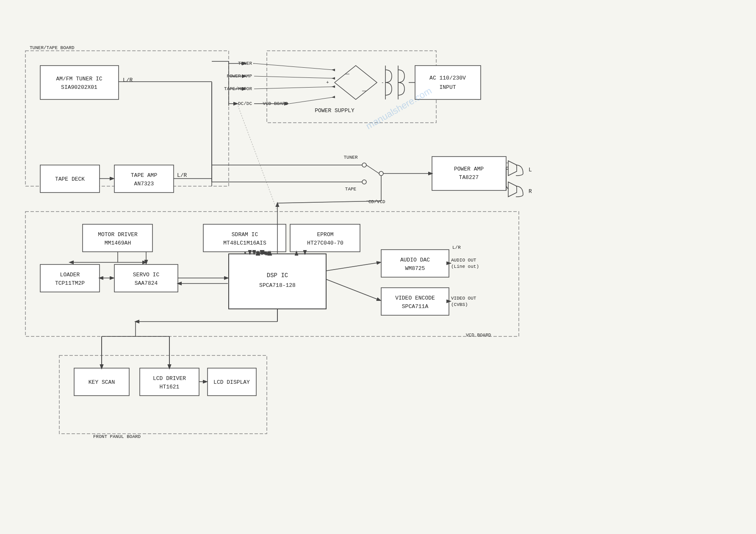 The width and height of the screenshot is (756, 534). Describe the element at coordinates (351, 157) in the screenshot. I see `tuner-switch-label: TUNER` at that location.